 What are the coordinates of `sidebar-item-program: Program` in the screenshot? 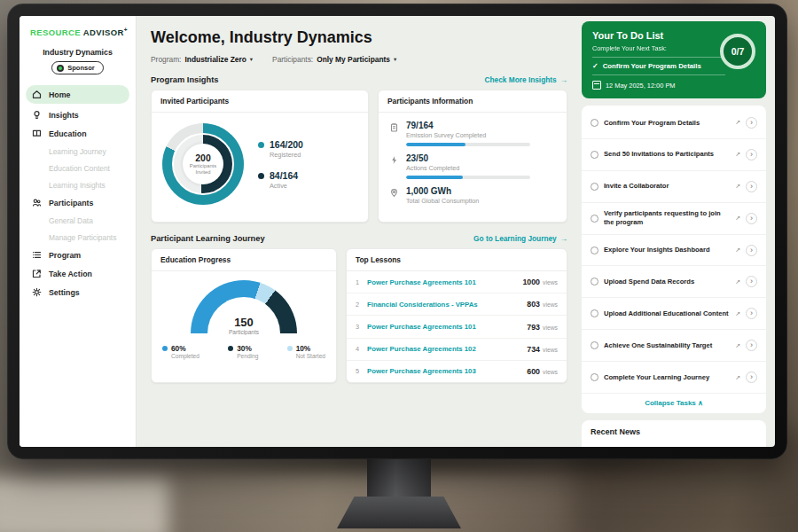 It's located at (78, 255).